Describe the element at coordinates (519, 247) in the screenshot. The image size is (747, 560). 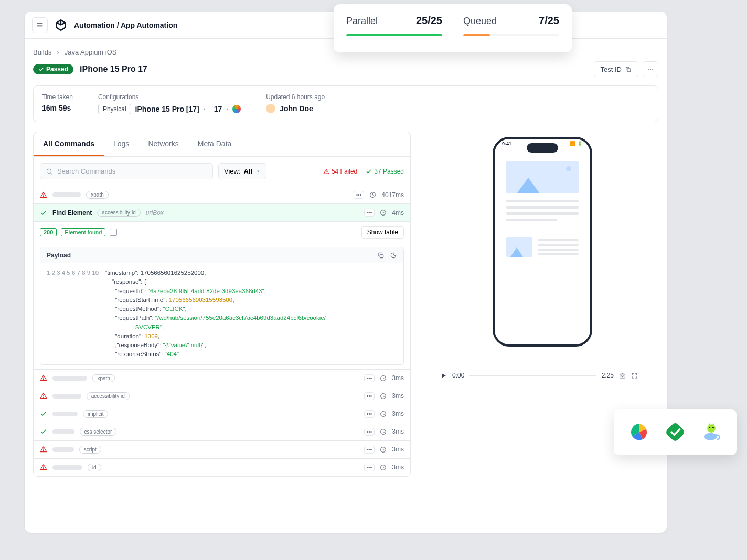
I see `preview-thumb` at that location.